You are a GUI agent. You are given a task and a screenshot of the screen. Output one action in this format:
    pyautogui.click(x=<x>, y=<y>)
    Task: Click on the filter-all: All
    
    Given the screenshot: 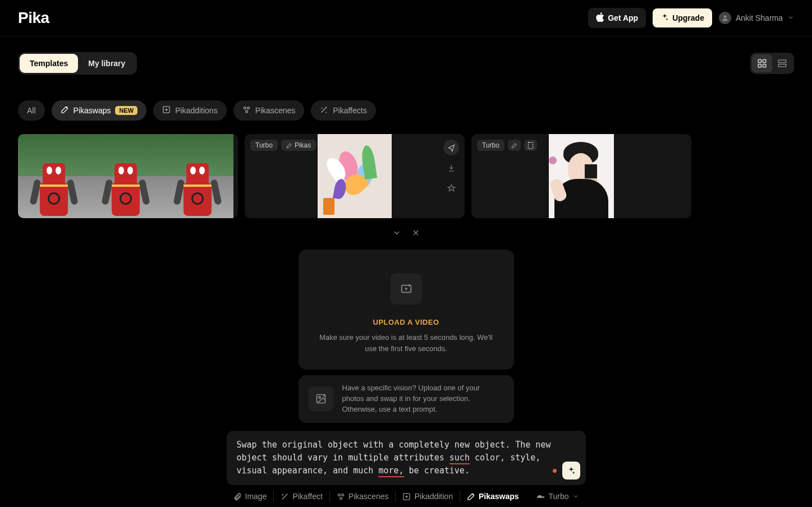 What is the action you would take?
    pyautogui.click(x=31, y=110)
    